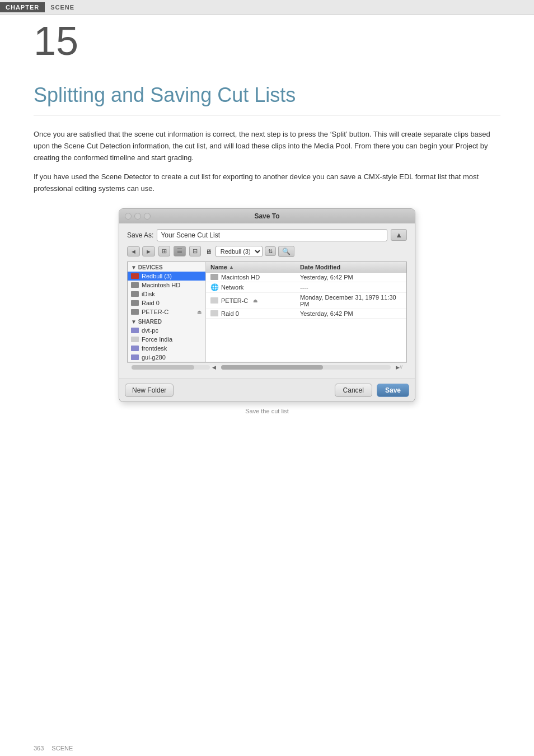  What do you see at coordinates (214, 367) in the screenshot?
I see `scroll-left-arrow: ◀` at bounding box center [214, 367].